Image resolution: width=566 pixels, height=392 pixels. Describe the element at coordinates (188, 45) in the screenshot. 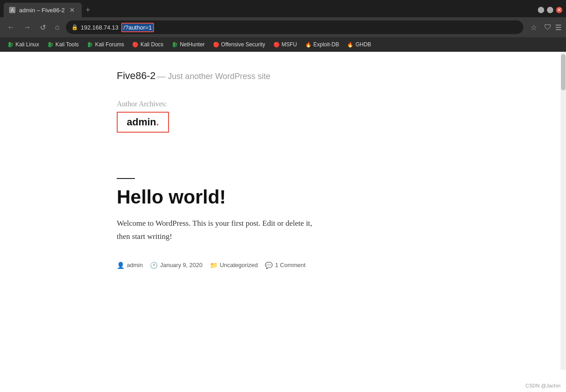

I see `bookmark-nethunter: 🐉 NetHunter` at that location.